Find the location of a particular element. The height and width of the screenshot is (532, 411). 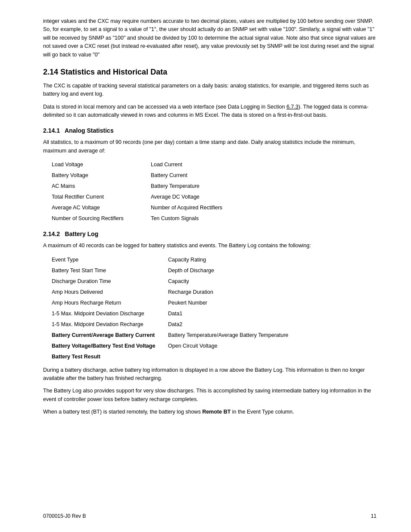

battery-log-col2-item5: Peukert Number is located at coordinates (272, 303).